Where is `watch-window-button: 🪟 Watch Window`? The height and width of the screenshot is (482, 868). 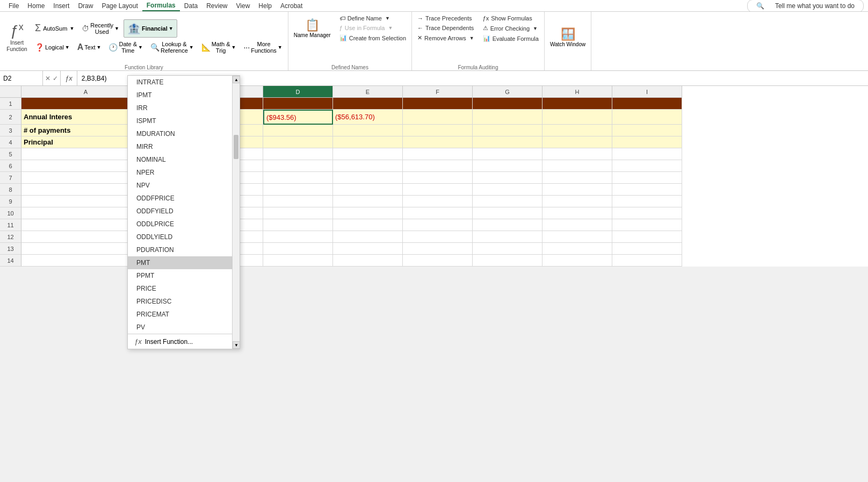
watch-window-button: 🪟 Watch Window is located at coordinates (568, 38).